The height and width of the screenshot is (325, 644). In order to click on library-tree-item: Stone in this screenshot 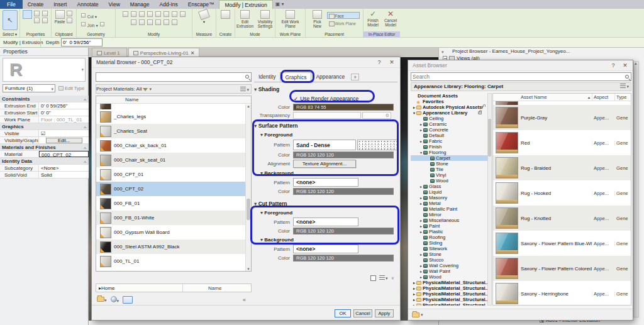, I will do `click(449, 254)`.